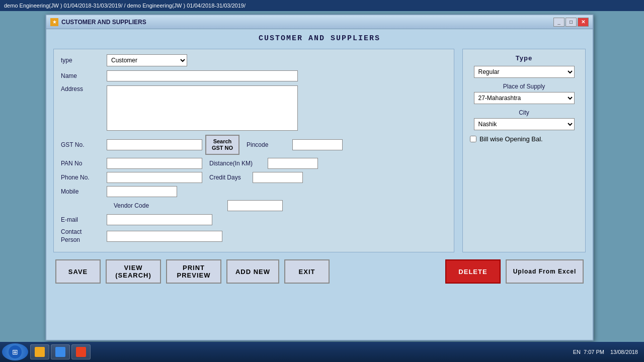 The image size is (644, 362). Describe the element at coordinates (254, 145) in the screenshot. I see `gst-row: GST No. SearchGST NO Pincode` at that location.